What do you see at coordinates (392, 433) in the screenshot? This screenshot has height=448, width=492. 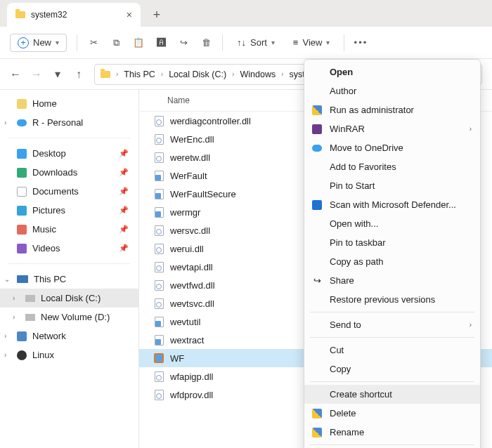 I see `cm-rename: Rename` at bounding box center [392, 433].